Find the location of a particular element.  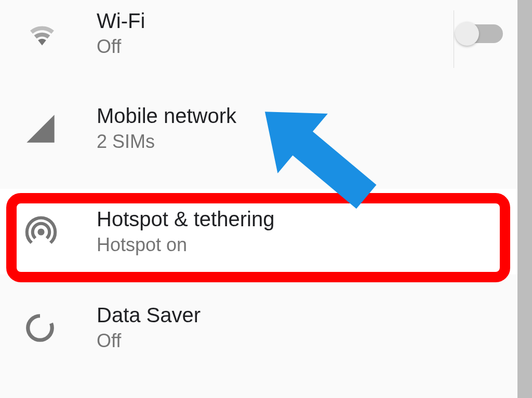

mobile-network-icon-container is located at coordinates (58, 129).